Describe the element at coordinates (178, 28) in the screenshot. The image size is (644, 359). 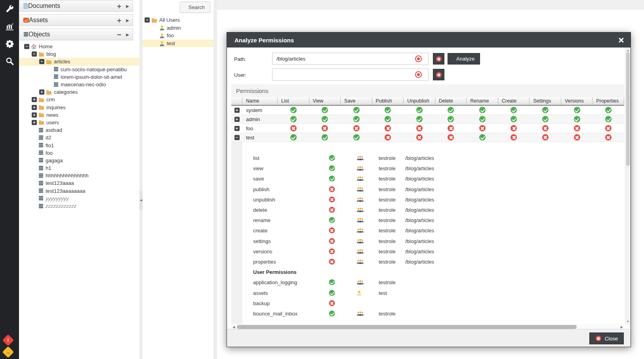
I see `tree-item-admin: admin` at that location.